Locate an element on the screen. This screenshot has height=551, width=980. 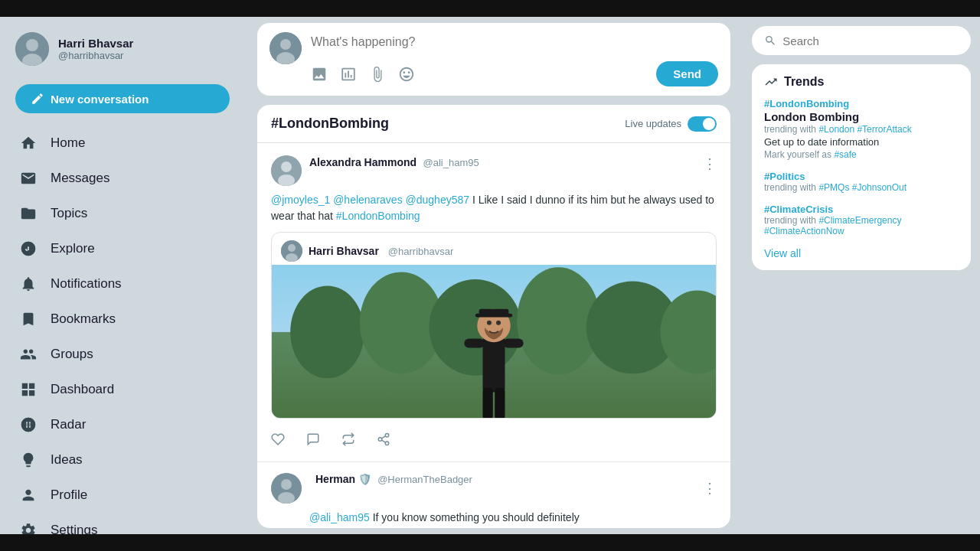
toggle-knob is located at coordinates (709, 124).